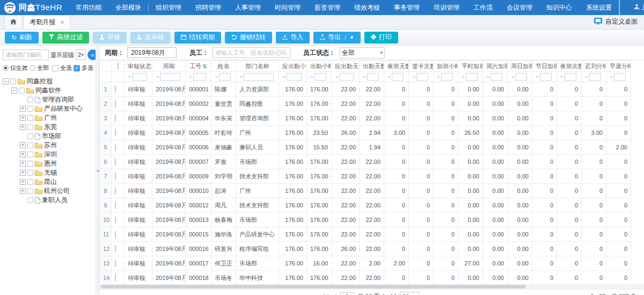 This screenshot has height=295, width=644. I want to click on column-header-4: 姓名, so click(224, 67).